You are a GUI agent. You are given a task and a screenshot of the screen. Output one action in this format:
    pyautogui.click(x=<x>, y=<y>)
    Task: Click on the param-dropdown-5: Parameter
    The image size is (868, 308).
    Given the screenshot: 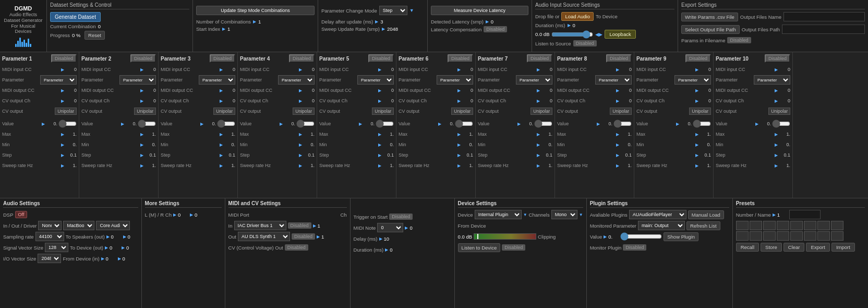 What is the action you would take?
    pyautogui.click(x=376, y=80)
    